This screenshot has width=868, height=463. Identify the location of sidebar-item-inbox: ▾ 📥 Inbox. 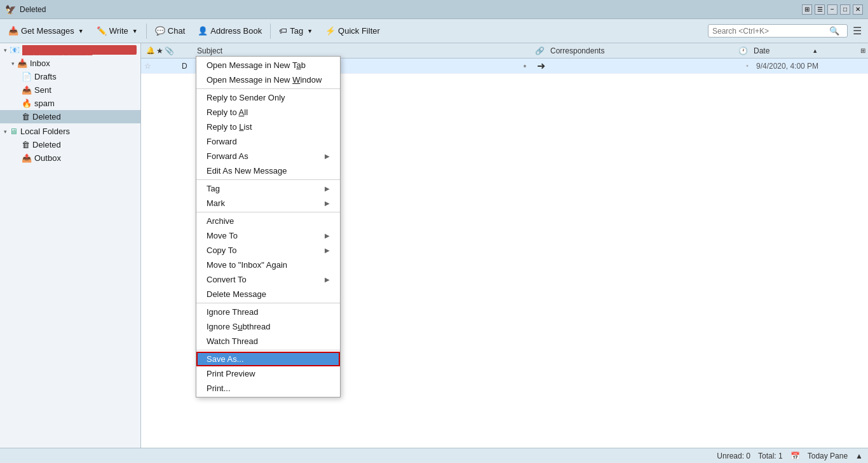
(70, 64).